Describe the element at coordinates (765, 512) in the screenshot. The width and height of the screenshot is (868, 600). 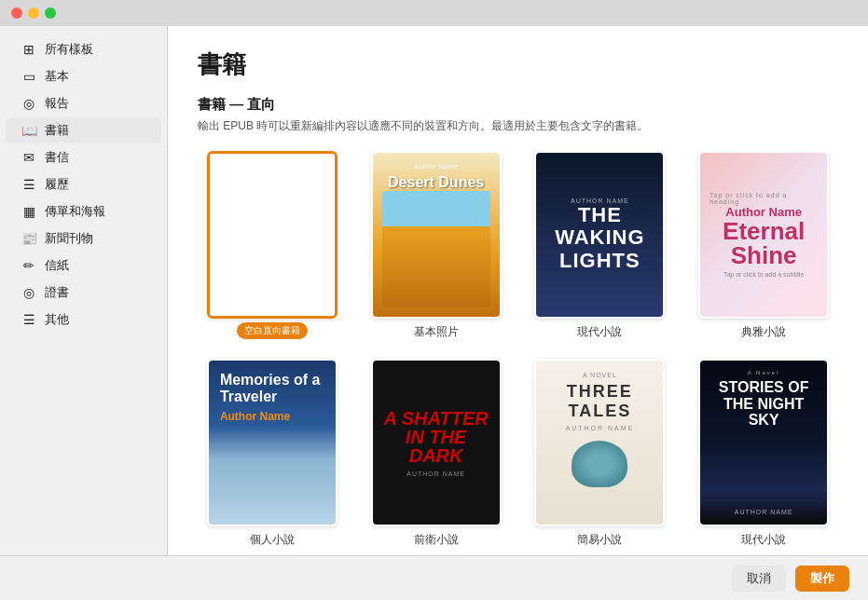
I see `night-sky-author: AUTHOR NAME` at that location.